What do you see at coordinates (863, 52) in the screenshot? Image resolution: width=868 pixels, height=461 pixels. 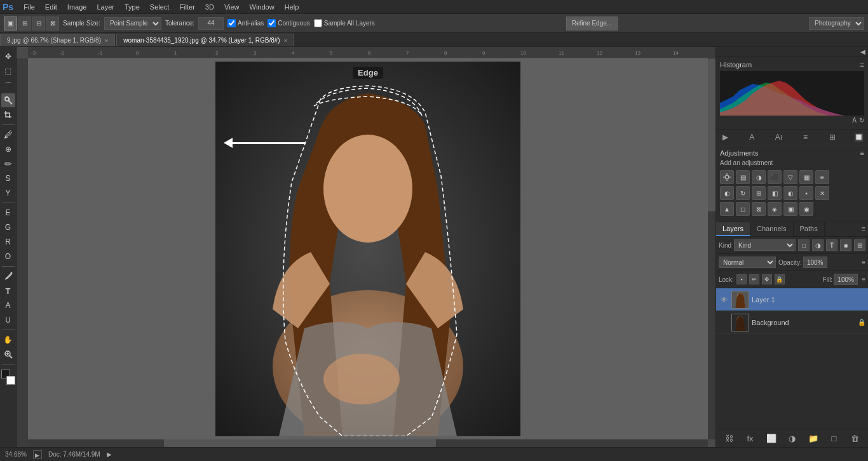 I see `panel-collapse-btn: ◀` at bounding box center [863, 52].